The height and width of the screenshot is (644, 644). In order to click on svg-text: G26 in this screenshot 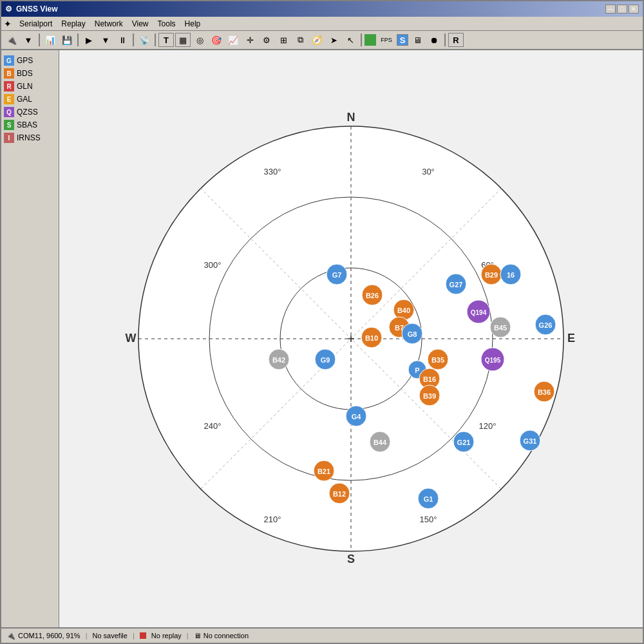, I will do `click(546, 325)`.